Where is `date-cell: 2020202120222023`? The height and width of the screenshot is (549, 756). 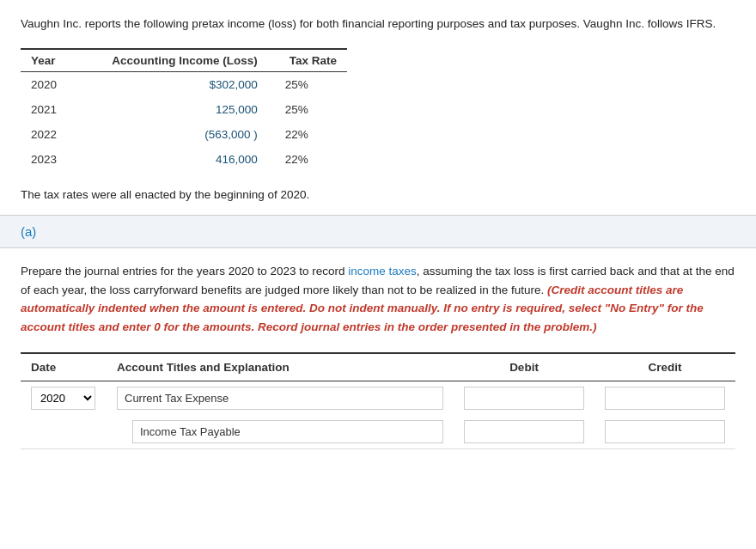 date-cell: 2020202120222023 is located at coordinates (64, 398).